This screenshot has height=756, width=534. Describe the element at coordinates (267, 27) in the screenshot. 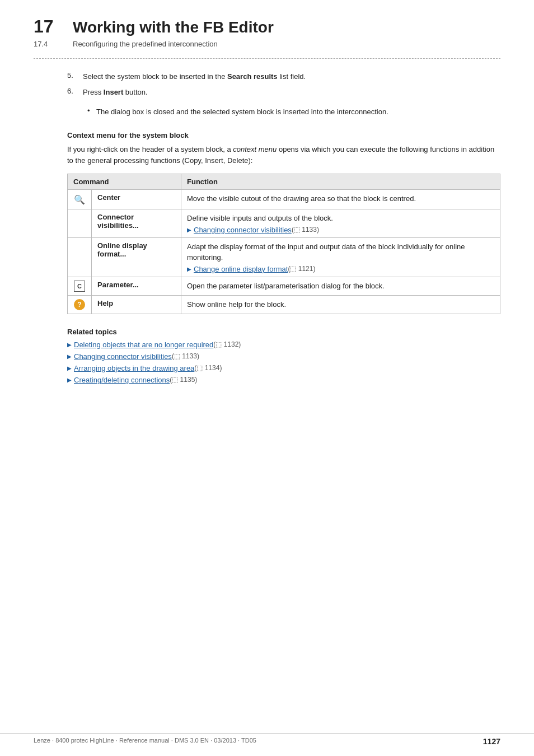

I see `page-header: 17 Working with the FB Editor` at that location.